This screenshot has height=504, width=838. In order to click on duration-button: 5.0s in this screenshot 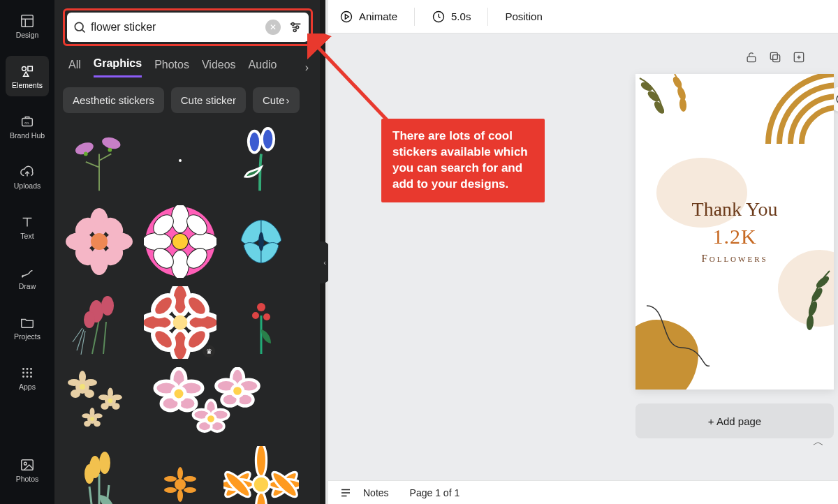, I will do `click(451, 17)`.